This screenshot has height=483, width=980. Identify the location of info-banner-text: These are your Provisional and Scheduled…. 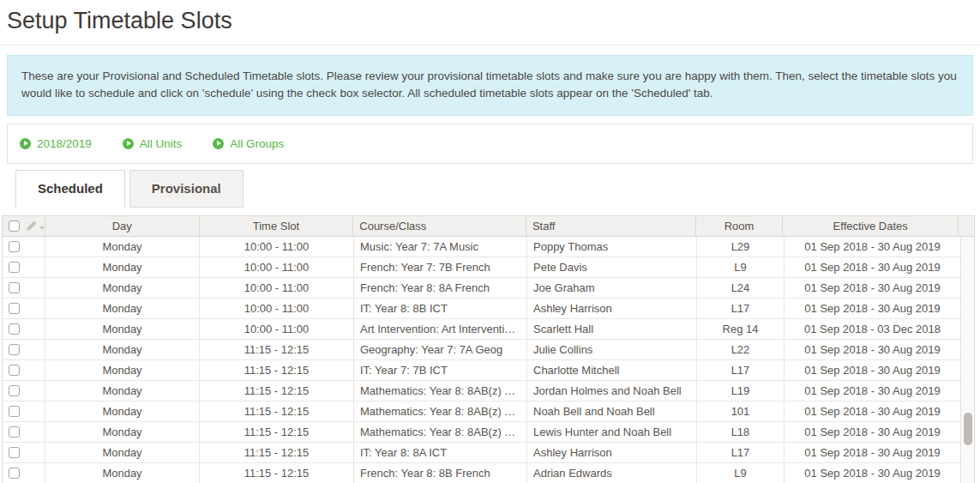
(489, 84).